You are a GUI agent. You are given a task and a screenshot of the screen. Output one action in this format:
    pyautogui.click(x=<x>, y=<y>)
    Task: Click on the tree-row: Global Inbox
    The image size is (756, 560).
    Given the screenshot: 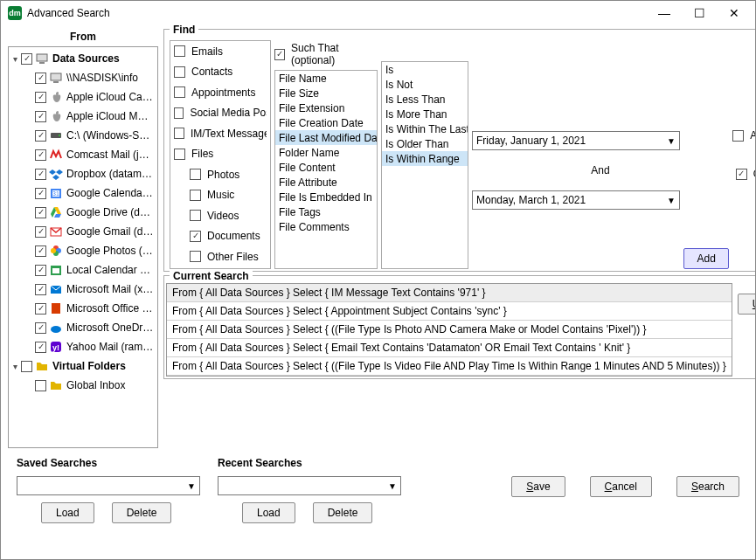 What is the action you would take?
    pyautogui.click(x=83, y=385)
    